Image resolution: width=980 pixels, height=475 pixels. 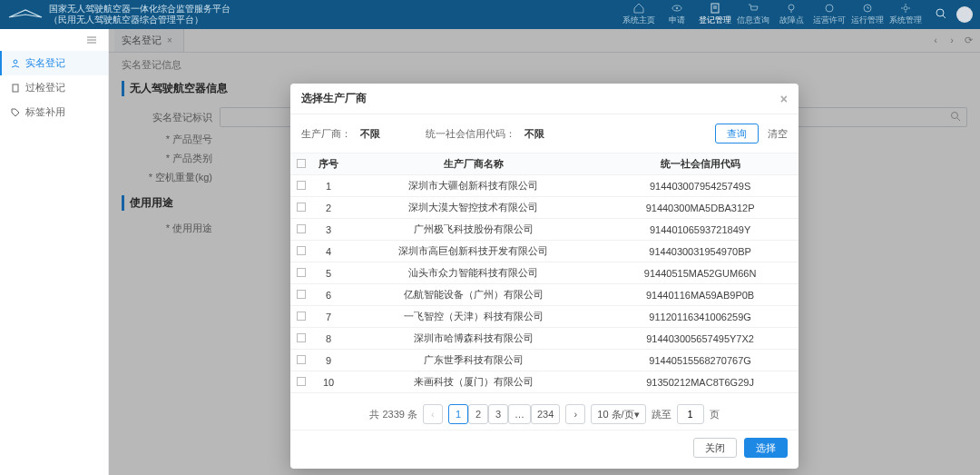 I want to click on menu-icon, so click(x=92, y=40).